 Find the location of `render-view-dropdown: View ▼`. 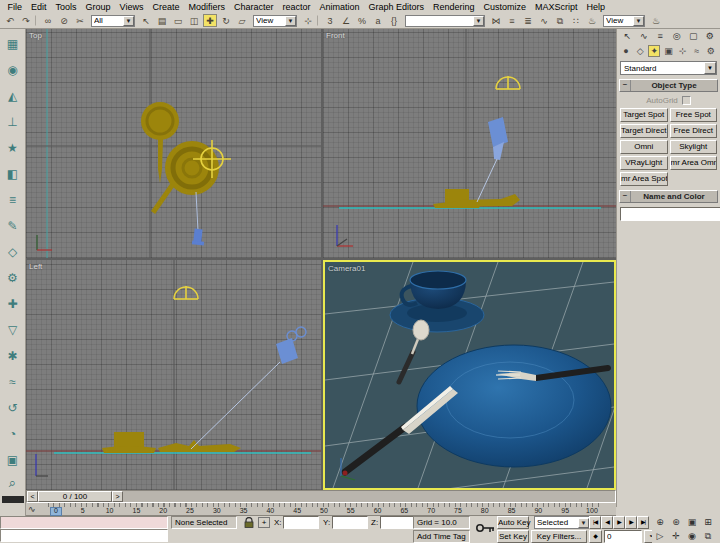

render-view-dropdown: View ▼ is located at coordinates (624, 21).